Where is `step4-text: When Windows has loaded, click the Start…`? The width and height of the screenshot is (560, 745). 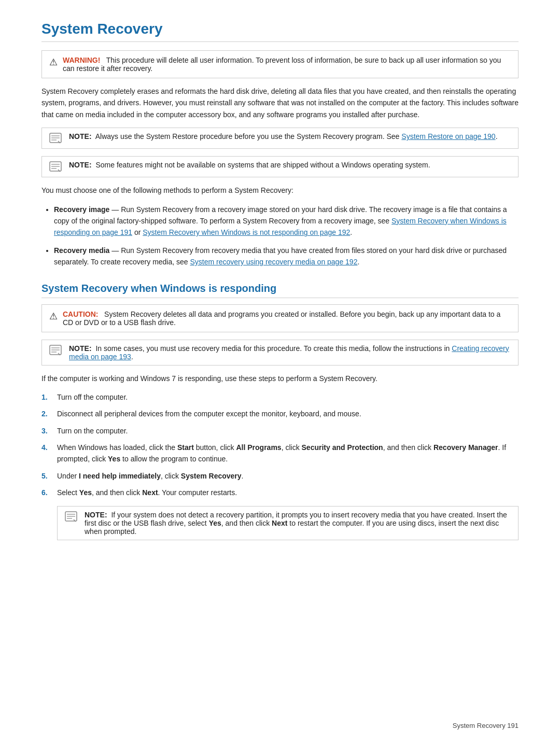
step4-text: When Windows has loaded, click the Start… is located at coordinates (288, 453).